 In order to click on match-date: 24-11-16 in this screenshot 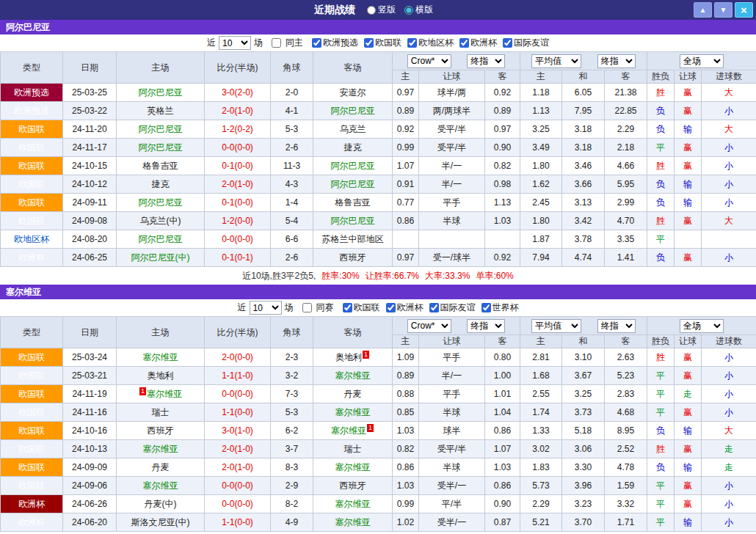, I will do `click(90, 412)`.